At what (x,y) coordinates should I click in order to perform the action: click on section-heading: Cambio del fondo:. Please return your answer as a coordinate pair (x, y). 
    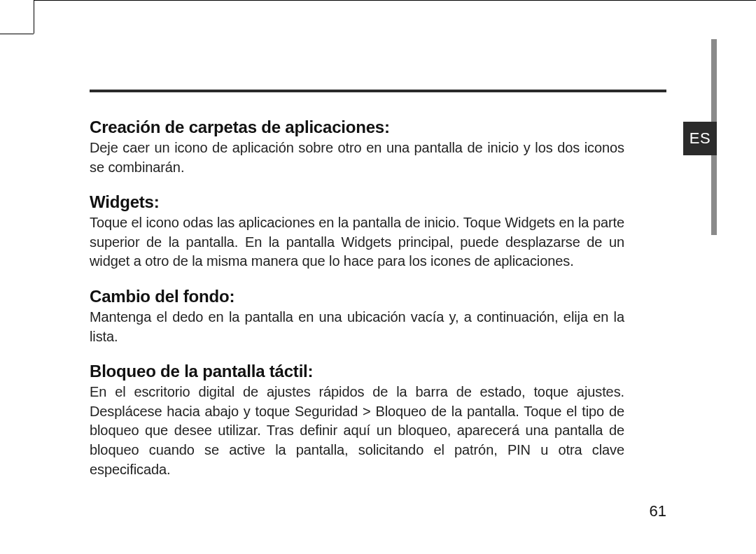
    Looking at the image, I should click on (357, 297).